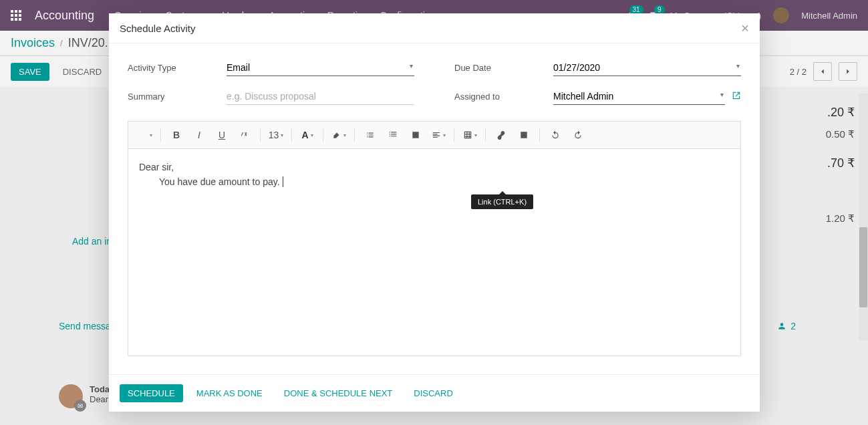  Describe the element at coordinates (434, 135) in the screenshot. I see `editor-toolbar: B I U 13 A` at that location.